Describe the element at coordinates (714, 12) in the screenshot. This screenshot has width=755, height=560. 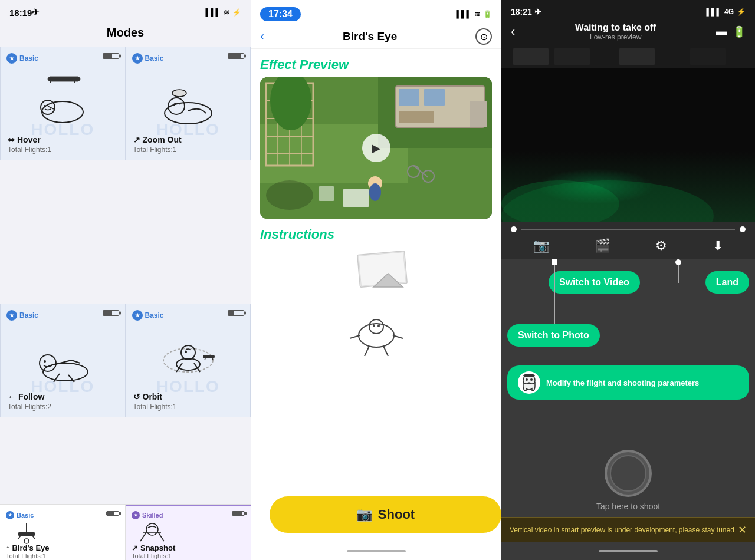
I see `signal-3: ▌▌▌` at that location.